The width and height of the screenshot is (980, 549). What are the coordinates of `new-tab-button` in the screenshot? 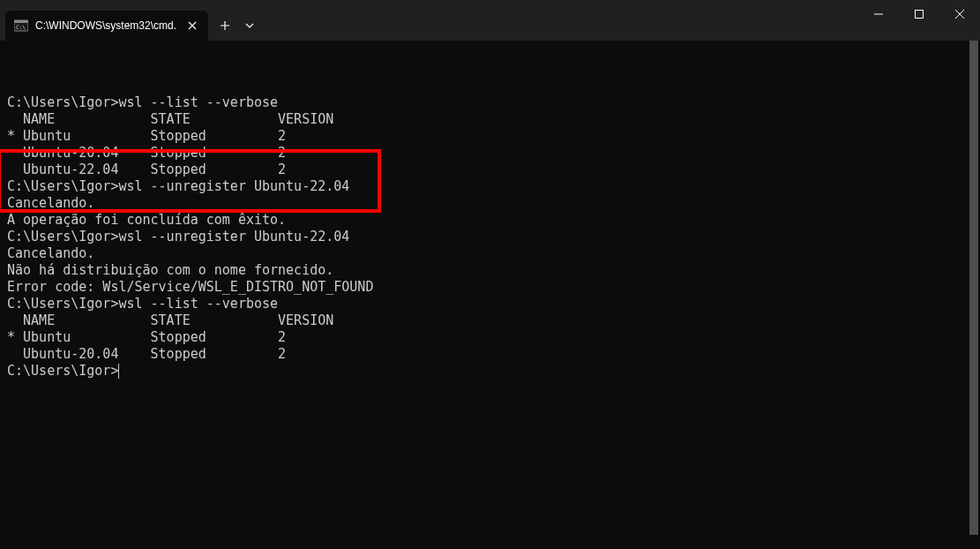 It's located at (225, 26).